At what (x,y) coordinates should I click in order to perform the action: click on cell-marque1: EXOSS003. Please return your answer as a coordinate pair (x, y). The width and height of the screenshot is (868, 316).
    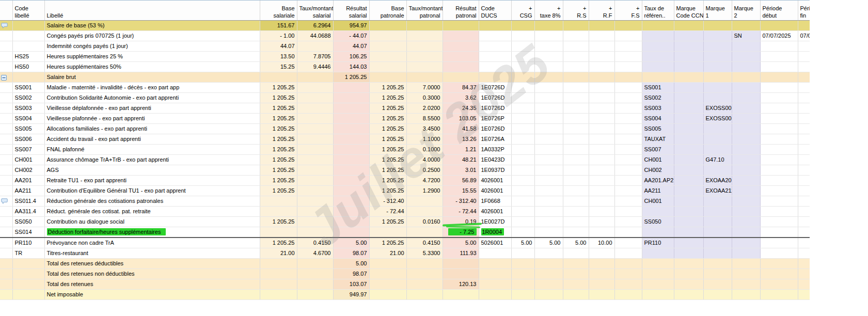
    Looking at the image, I should click on (718, 108).